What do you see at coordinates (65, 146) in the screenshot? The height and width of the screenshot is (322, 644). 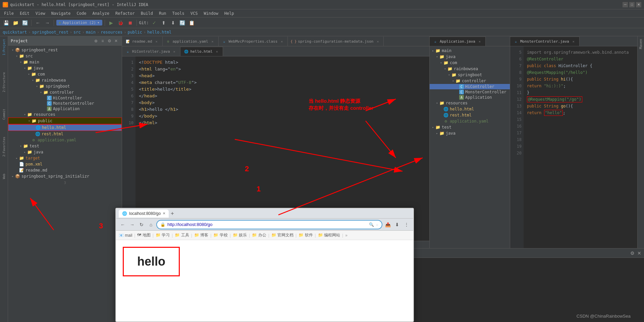 I see `tree-item-test: ▾ 📁 test` at bounding box center [65, 146].